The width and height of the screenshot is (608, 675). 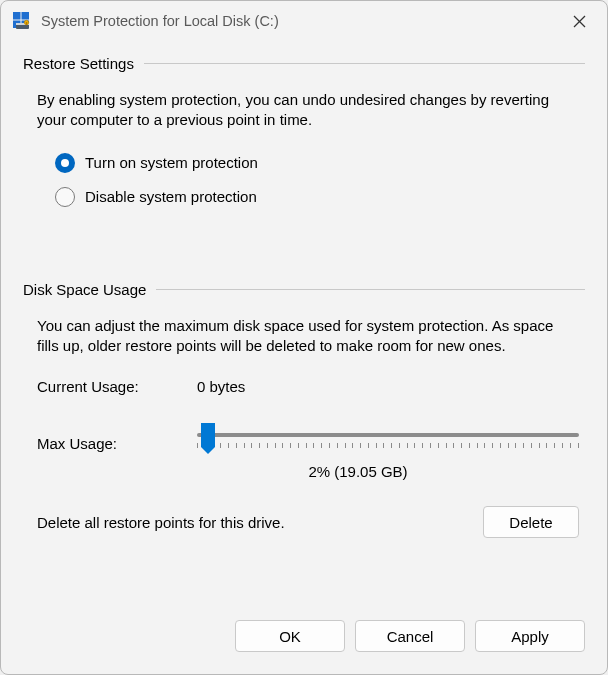 I want to click on disk-usage-header: Disk Space Usage, so click(x=304, y=290).